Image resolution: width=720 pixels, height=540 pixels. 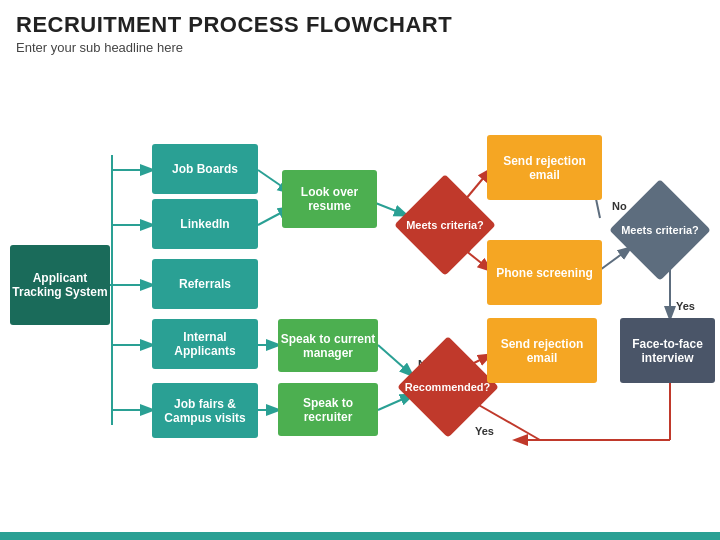 I want to click on speak-manager-box: Speak to current manager, so click(x=328, y=346).